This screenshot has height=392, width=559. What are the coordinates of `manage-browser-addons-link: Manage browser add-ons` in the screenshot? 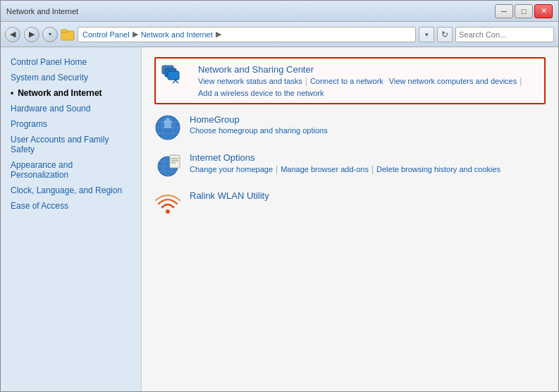 It's located at (324, 169).